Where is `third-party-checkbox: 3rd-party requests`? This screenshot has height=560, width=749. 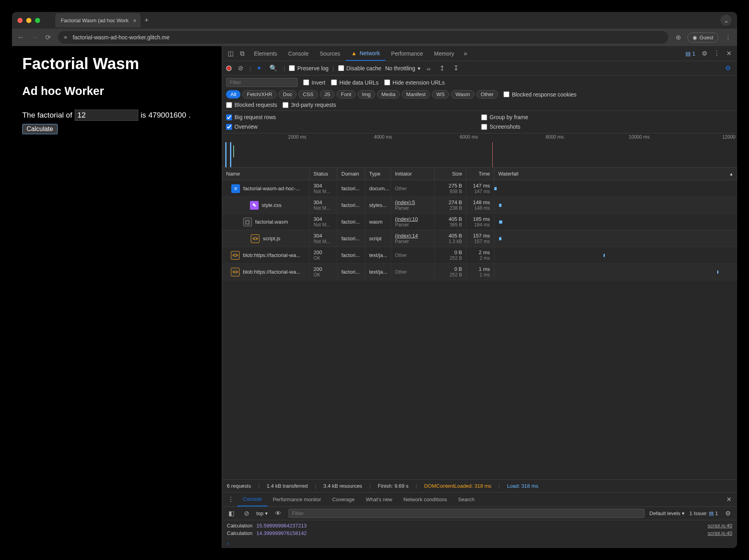
third-party-checkbox: 3rd-party requests is located at coordinates (309, 105).